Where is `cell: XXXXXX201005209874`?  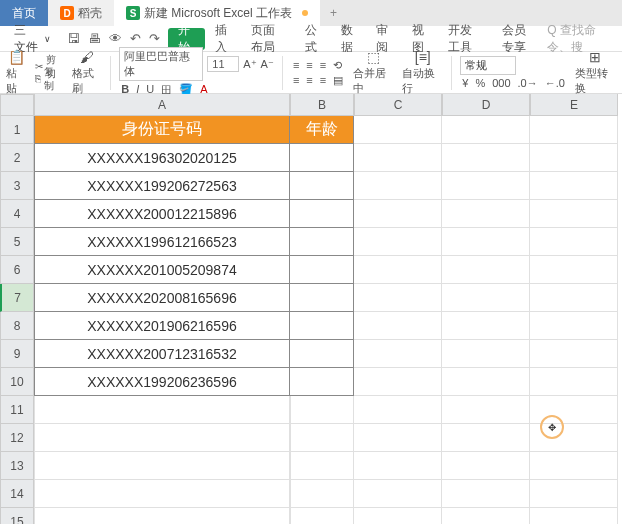
cell: XXXXXX201005209874 is located at coordinates (162, 270).